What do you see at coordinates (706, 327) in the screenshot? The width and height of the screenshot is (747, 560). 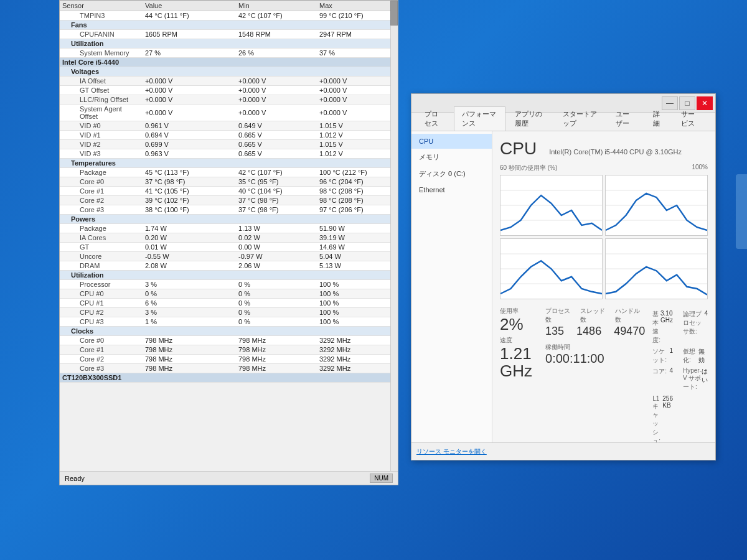 I see `logical-procs-value: 4` at bounding box center [706, 327].